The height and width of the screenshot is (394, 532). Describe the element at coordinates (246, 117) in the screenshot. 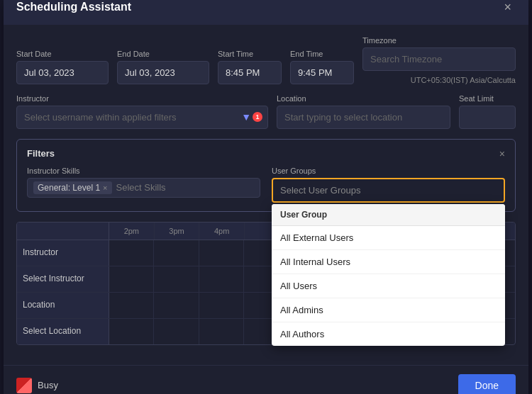

I see `filter-icon: ▼` at that location.